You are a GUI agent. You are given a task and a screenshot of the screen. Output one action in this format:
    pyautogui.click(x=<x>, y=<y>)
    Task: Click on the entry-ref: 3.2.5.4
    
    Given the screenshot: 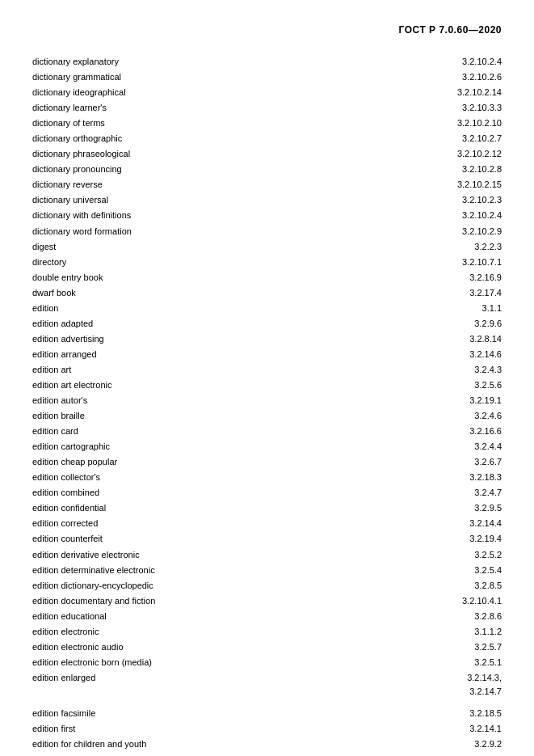 What is the action you would take?
    pyautogui.click(x=469, y=571)
    